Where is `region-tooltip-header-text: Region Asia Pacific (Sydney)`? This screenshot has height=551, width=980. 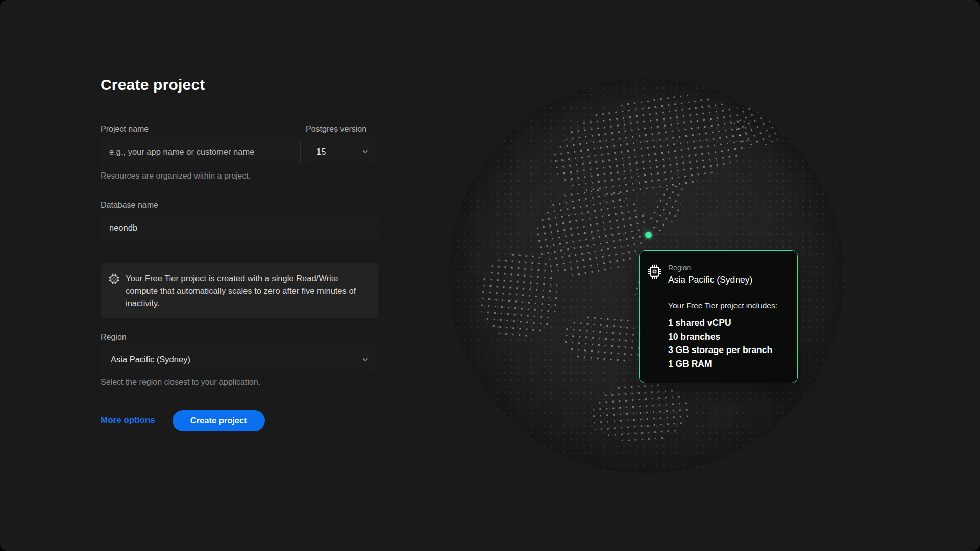 region-tooltip-header-text: Region Asia Pacific (Sydney) is located at coordinates (710, 274).